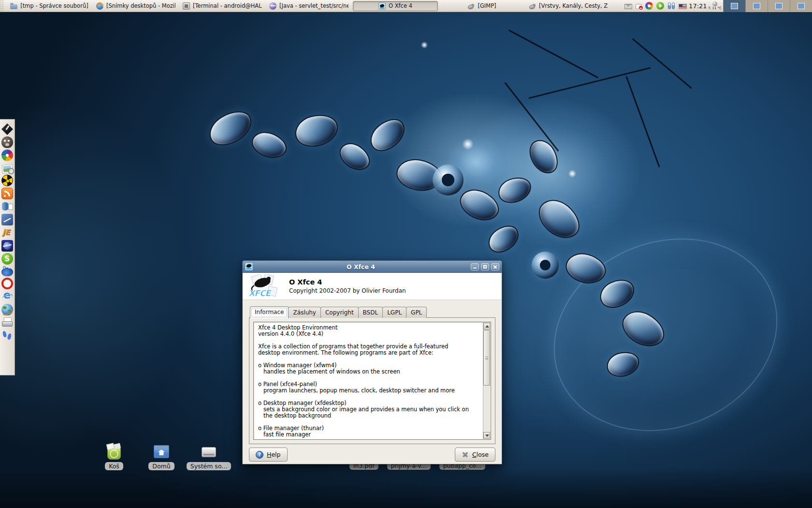 Image resolution: width=812 pixels, height=508 pixels. I want to click on scroll-down-button, so click(487, 435).